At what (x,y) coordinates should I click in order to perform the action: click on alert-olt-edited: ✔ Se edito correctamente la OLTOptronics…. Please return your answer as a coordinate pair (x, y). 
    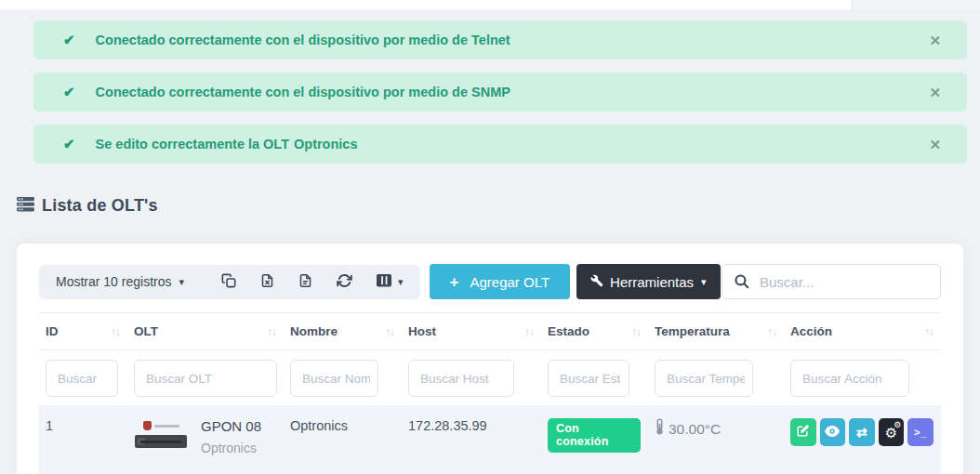
    Looking at the image, I should click on (500, 144).